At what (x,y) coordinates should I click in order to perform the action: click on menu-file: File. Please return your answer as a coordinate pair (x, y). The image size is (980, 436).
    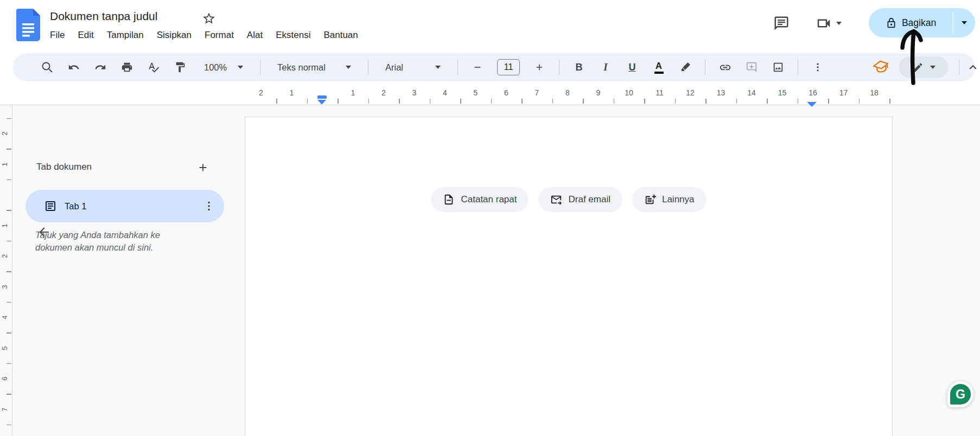
    Looking at the image, I should click on (58, 35).